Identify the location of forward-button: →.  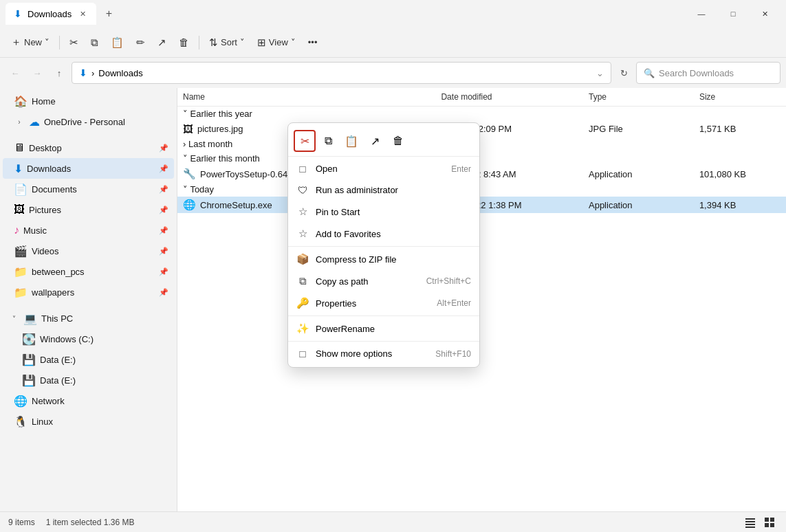
(37, 73).